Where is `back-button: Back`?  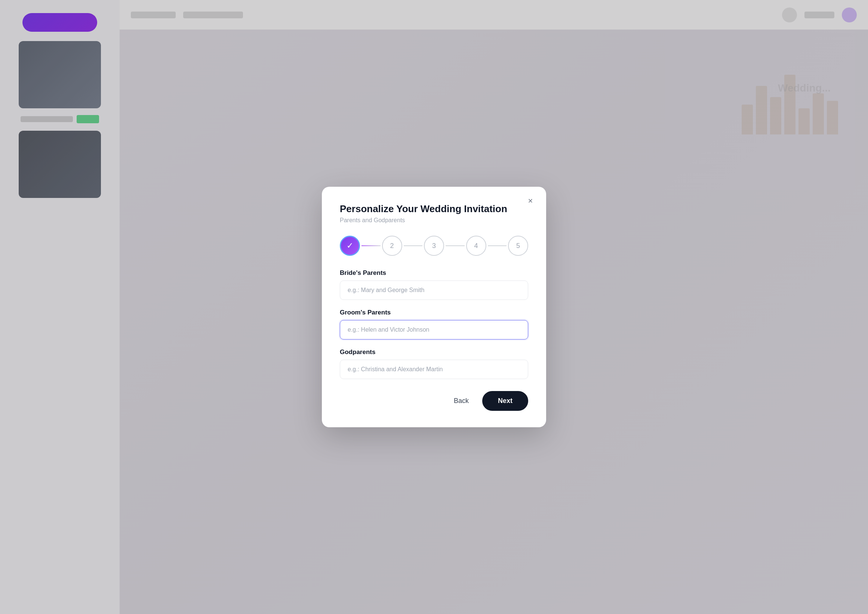 back-button: Back is located at coordinates (462, 401).